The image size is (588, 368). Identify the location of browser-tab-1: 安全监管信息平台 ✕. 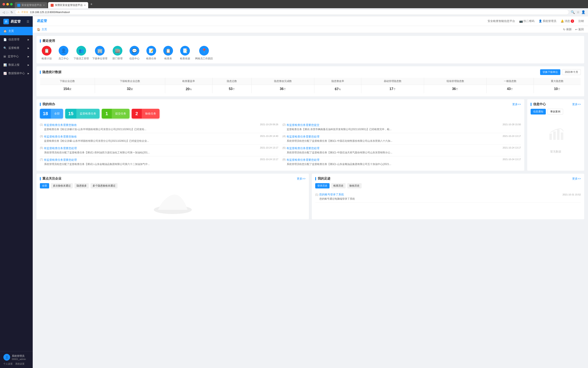
(31, 5).